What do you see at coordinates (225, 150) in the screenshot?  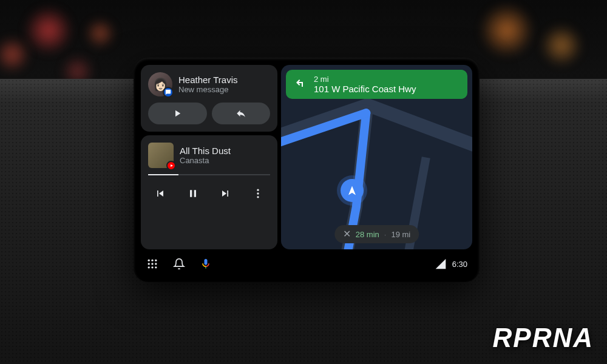 I see `track-title: All This Dust` at bounding box center [225, 150].